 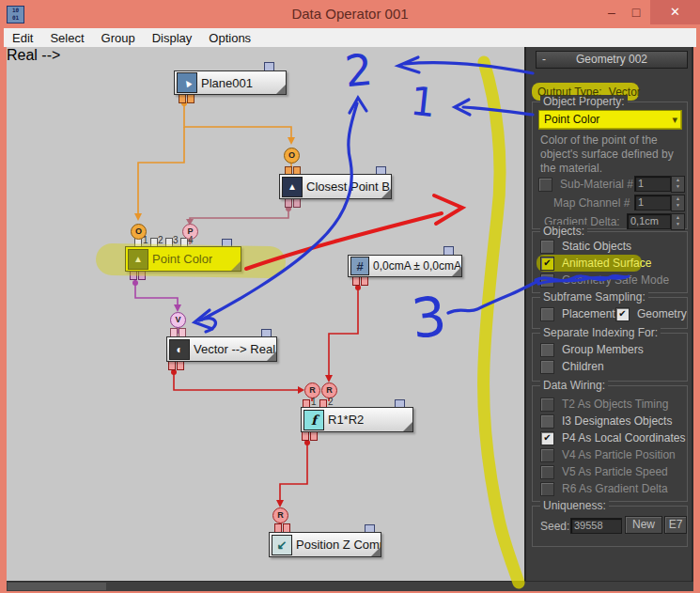 I want to click on input-number: 3, so click(x=176, y=241).